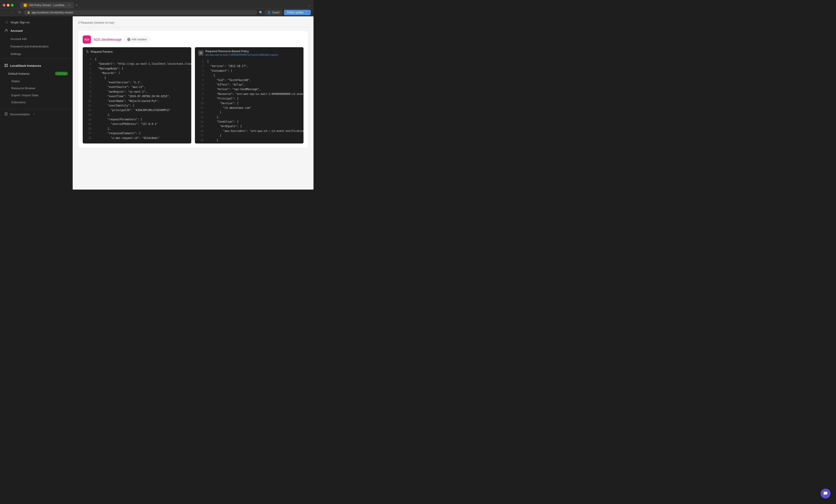  I want to click on iam-violation-badge: i IAM violation, so click(137, 39).